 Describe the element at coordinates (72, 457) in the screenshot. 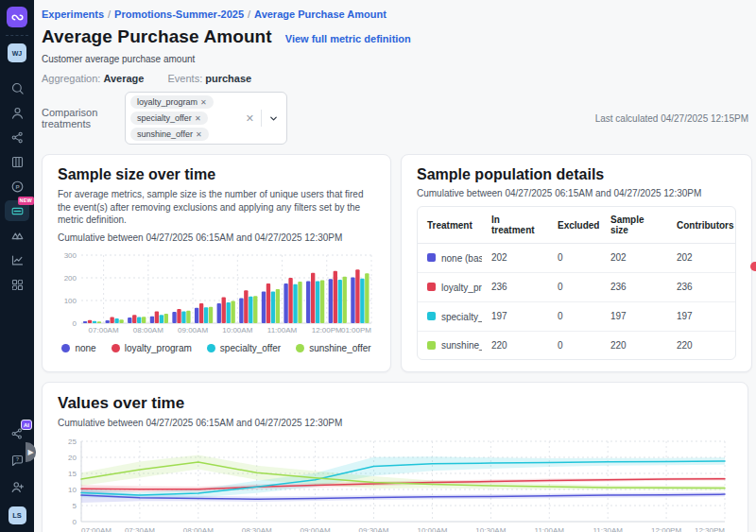

I see `svg-text: 20` at that location.